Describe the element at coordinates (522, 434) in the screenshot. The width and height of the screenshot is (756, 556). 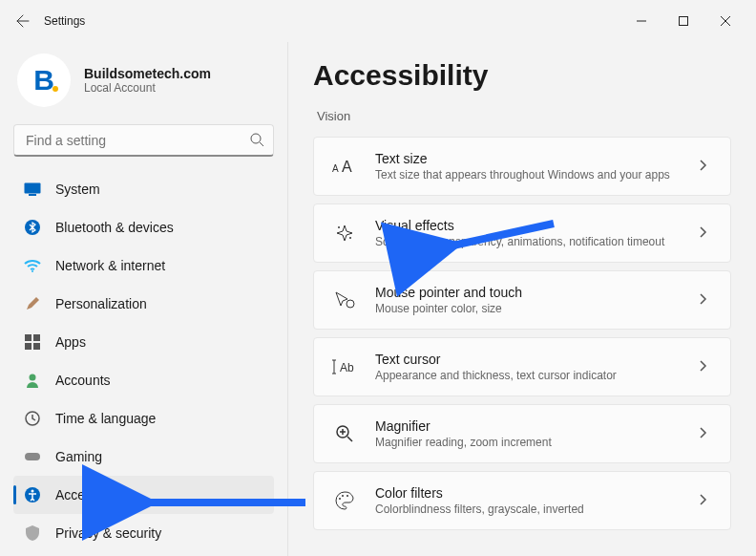
I see `card-magnifier: MagnifierMagnifier reading, zoom increme…` at that location.